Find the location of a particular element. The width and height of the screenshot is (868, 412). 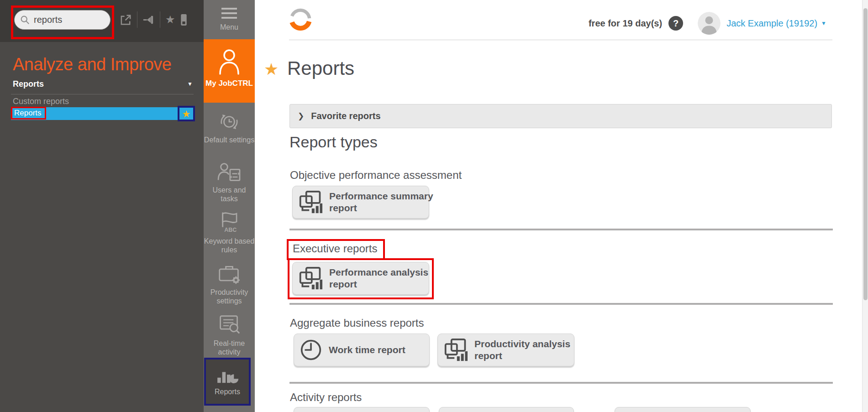

trial-status-text: free for 19 day(s) is located at coordinates (626, 24).